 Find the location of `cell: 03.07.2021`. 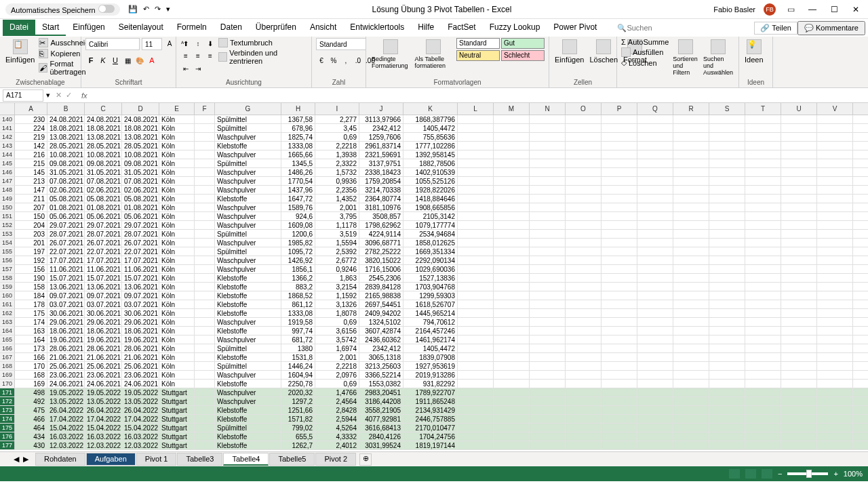

cell: 03.07.2021 is located at coordinates (103, 304).